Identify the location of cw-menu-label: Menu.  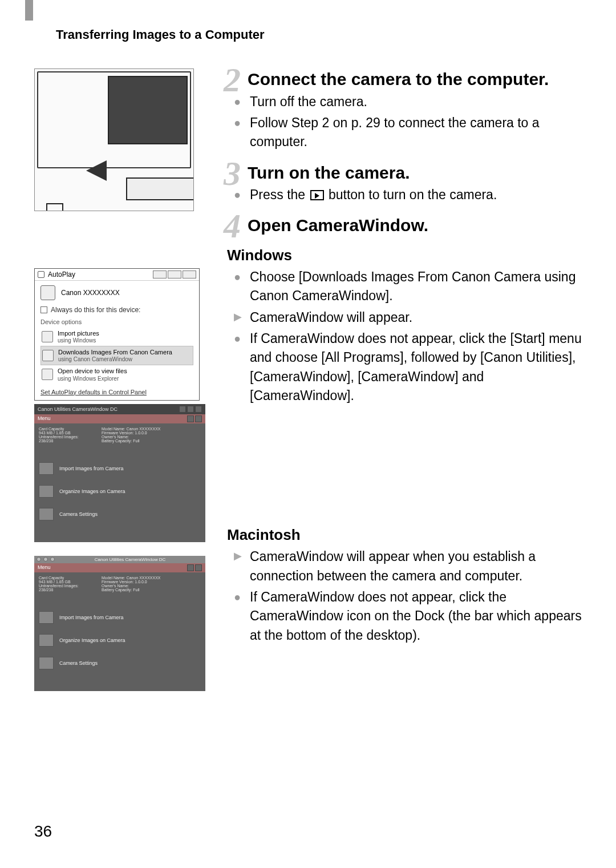
(44, 419).